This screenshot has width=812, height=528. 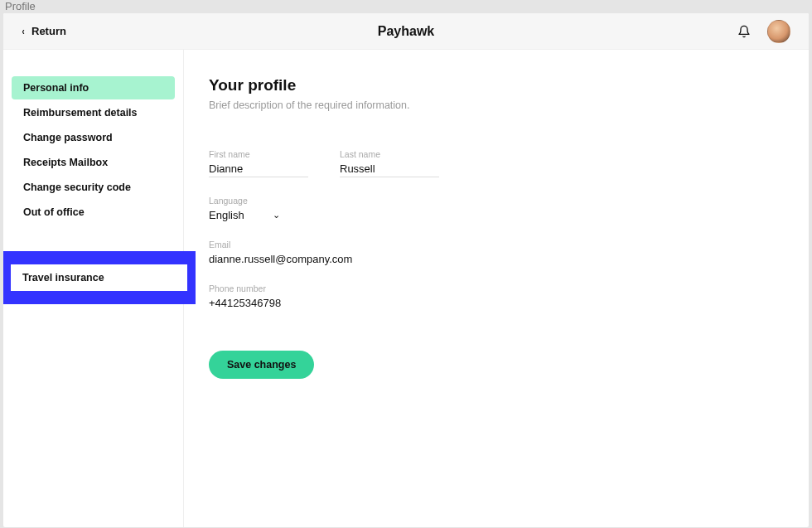 What do you see at coordinates (68, 138) in the screenshot?
I see `sidebar-item-label: Change password` at bounding box center [68, 138].